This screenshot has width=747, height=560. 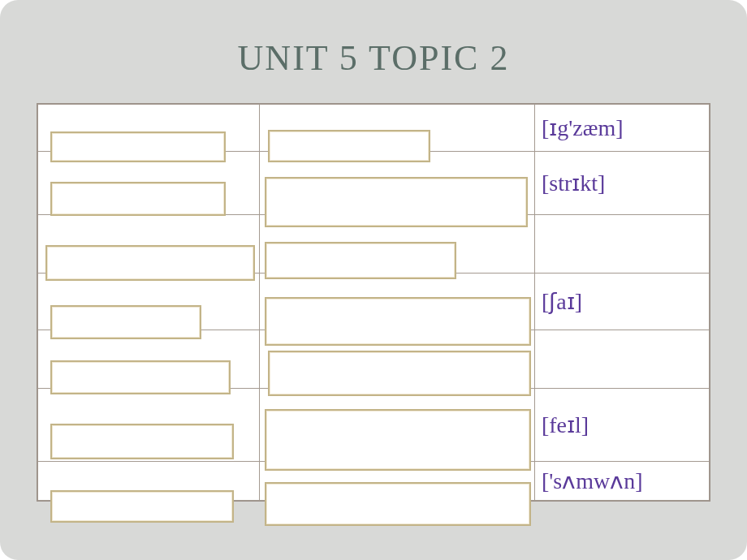 What do you see at coordinates (622, 425) in the screenshot?
I see `cell-ipa: [feɪl]` at bounding box center [622, 425].